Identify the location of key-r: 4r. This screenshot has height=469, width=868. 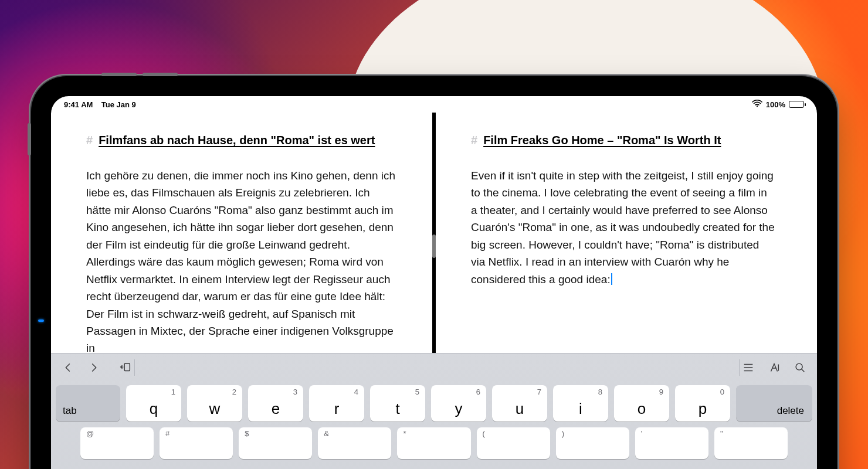
(337, 403).